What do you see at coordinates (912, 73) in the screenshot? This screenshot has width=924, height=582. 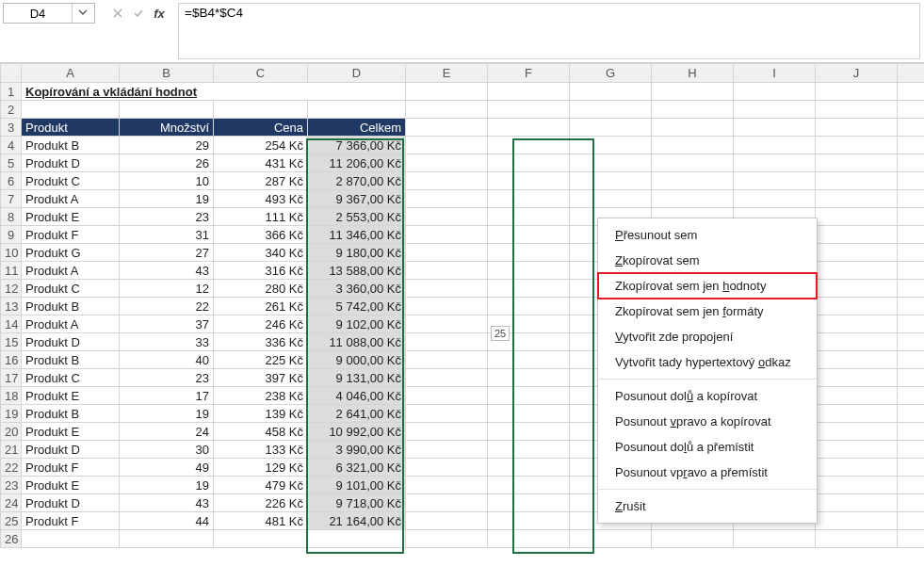 I see `col-header: K` at bounding box center [912, 73].